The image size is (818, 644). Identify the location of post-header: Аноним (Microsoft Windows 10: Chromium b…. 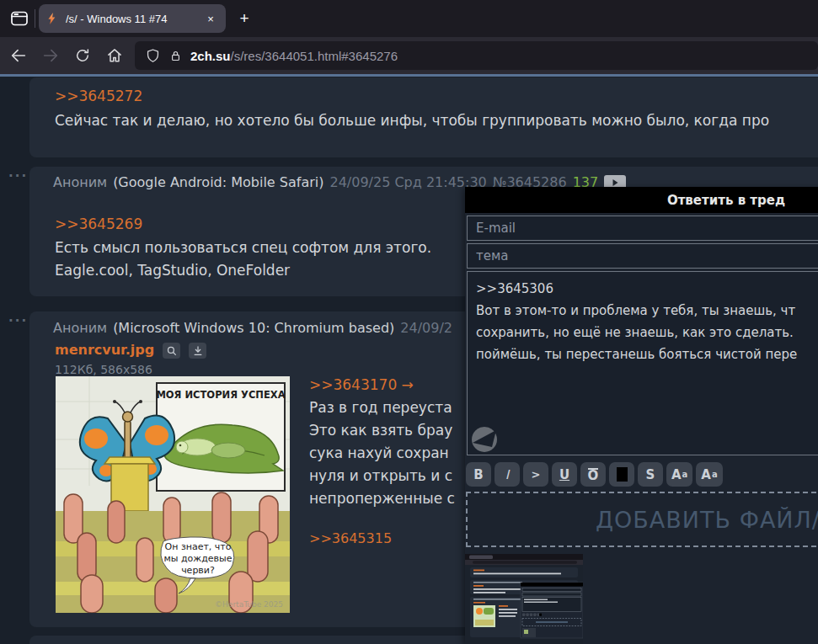
(253, 328).